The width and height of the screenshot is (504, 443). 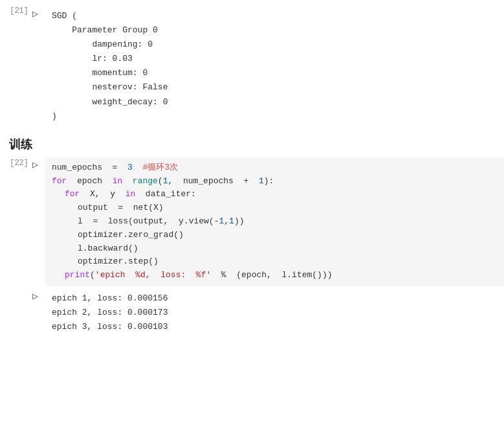 What do you see at coordinates (274, 168) in the screenshot?
I see `code-line-1: num_epochs = 3 #循环3次` at bounding box center [274, 168].